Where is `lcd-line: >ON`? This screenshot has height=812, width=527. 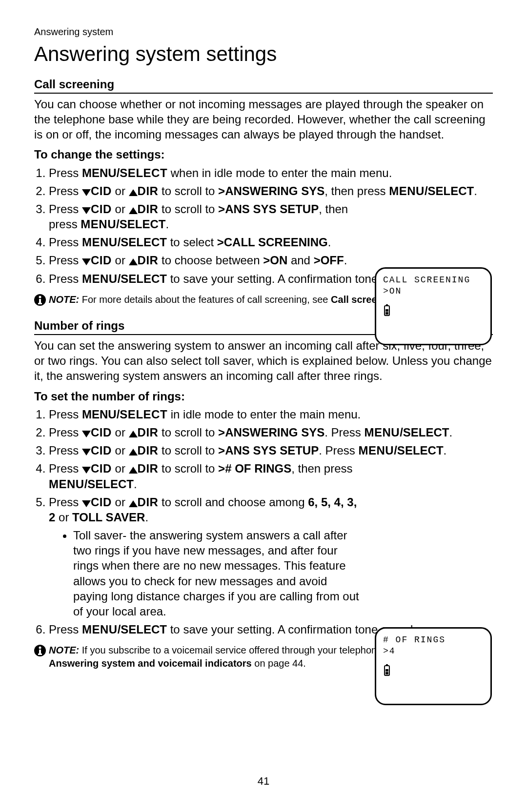 lcd-line: >ON is located at coordinates (433, 292).